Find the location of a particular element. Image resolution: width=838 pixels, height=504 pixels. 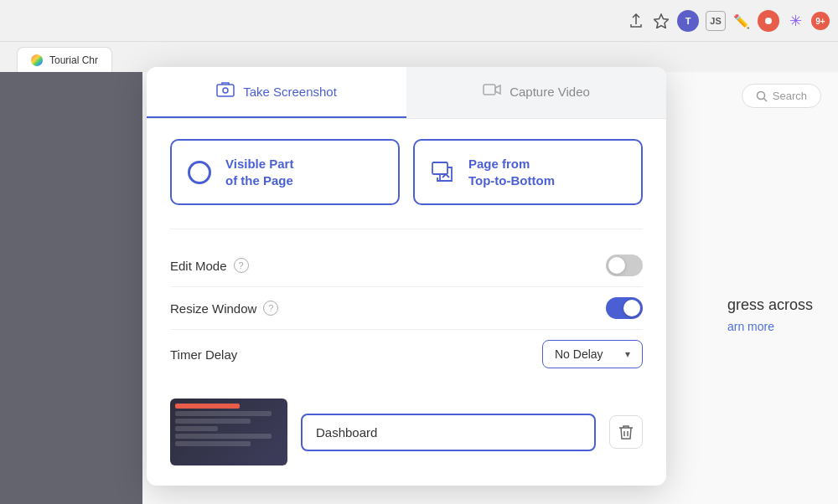

sidebar-bg is located at coordinates (71, 288).